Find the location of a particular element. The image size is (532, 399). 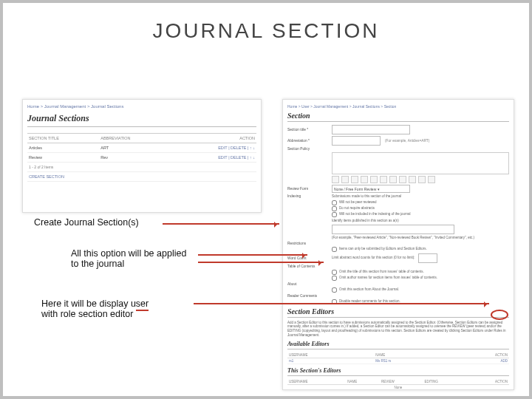

unlink-icon is located at coordinates (422, 180).